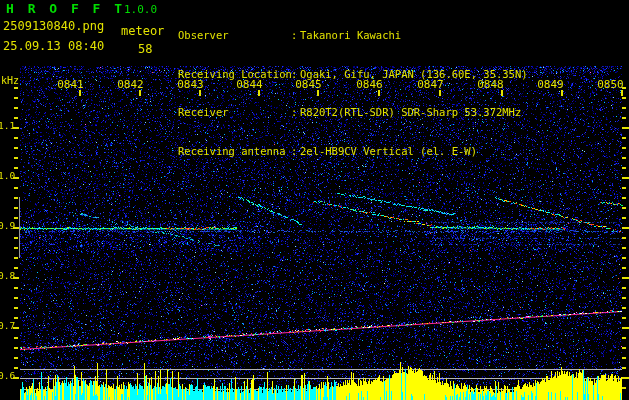 This screenshot has height=400, width=629. What do you see at coordinates (234, 112) in the screenshot?
I see `station-label: Receiver` at bounding box center [234, 112].